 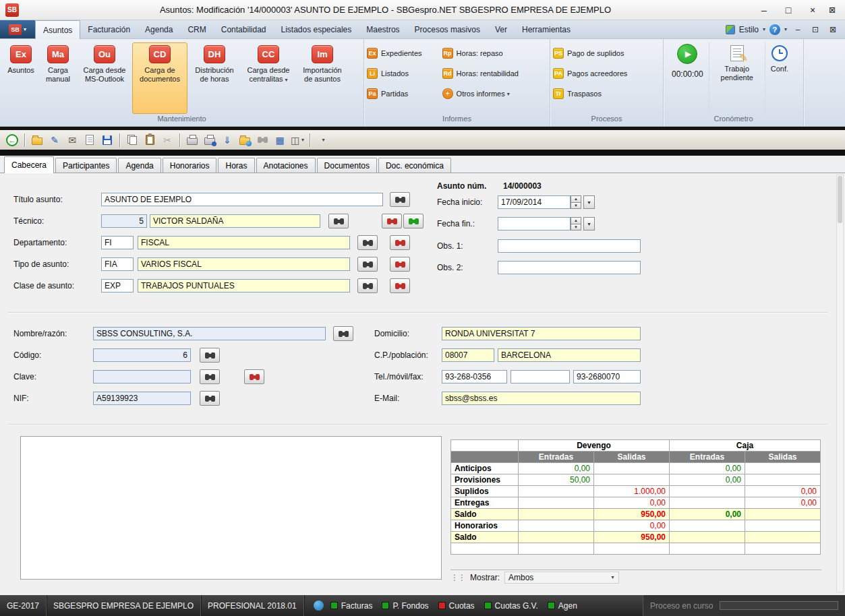 I want to click on close-button: ×, so click(x=813, y=10).